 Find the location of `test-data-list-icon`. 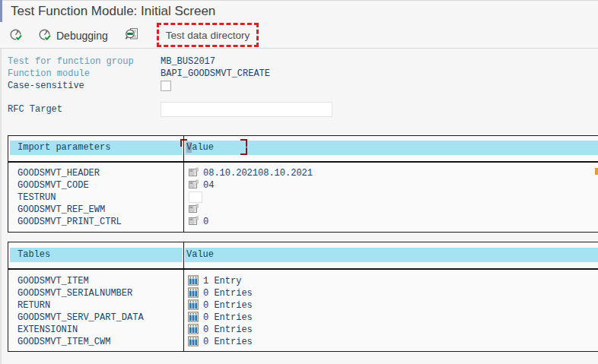

test-data-list-icon is located at coordinates (132, 35).